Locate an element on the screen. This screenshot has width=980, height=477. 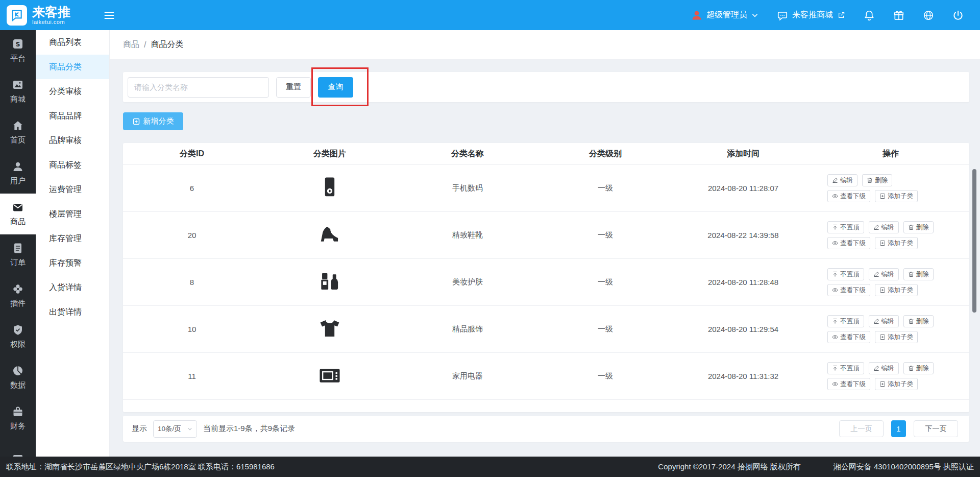
table-row: 11 家用电器 一级 2024-08-20 11:31:32 不置顶 编辑 删除 is located at coordinates (546, 376).